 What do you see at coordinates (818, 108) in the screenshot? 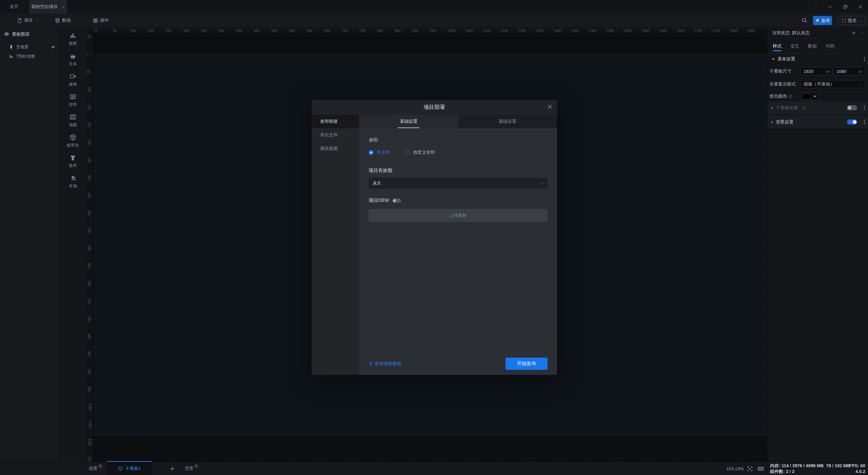
I see `carousel-section: 子看板轮播 ?` at bounding box center [818, 108].